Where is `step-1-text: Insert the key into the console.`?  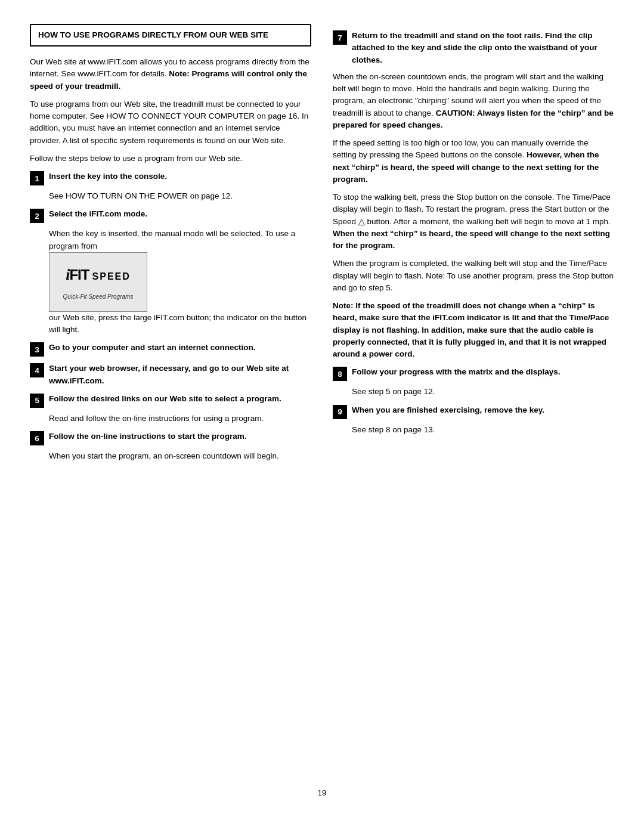
step-1-text: Insert the key into the console. is located at coordinates (180, 176).